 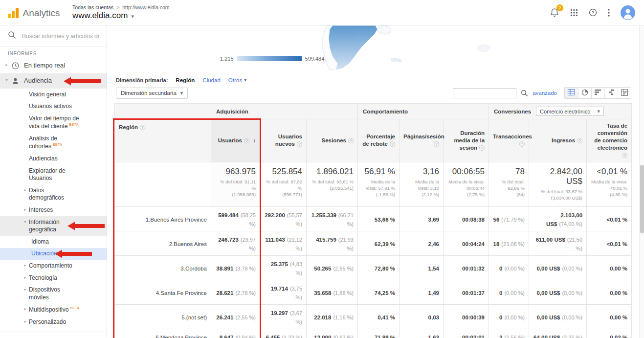 I want to click on sidebar-search: Buscar informes y artículos de, so click(x=53, y=36).